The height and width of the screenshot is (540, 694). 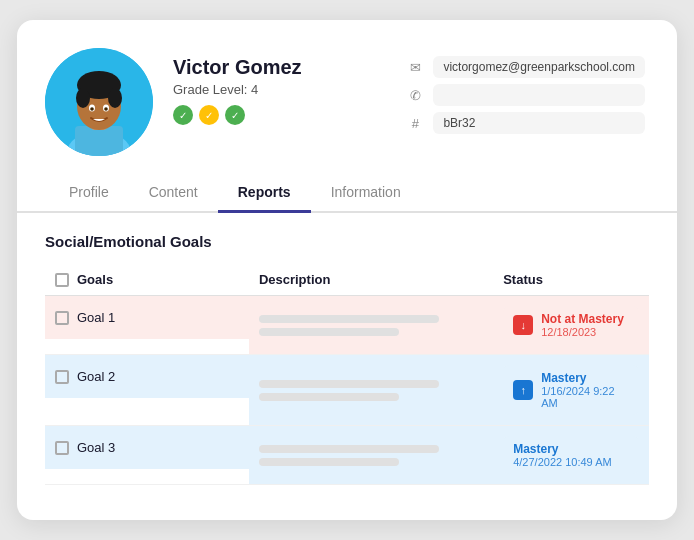 I want to click on table-row: Goal 2 ↑ Mastery 1/16/2024, so click(x=347, y=390).